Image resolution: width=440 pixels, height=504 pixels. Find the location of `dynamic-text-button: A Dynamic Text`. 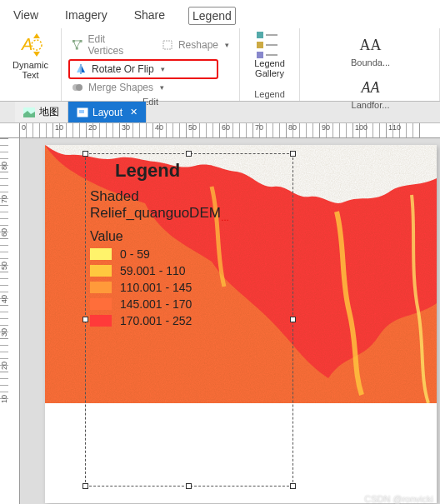

dynamic-text-button: A Dynamic Text is located at coordinates (30, 56).